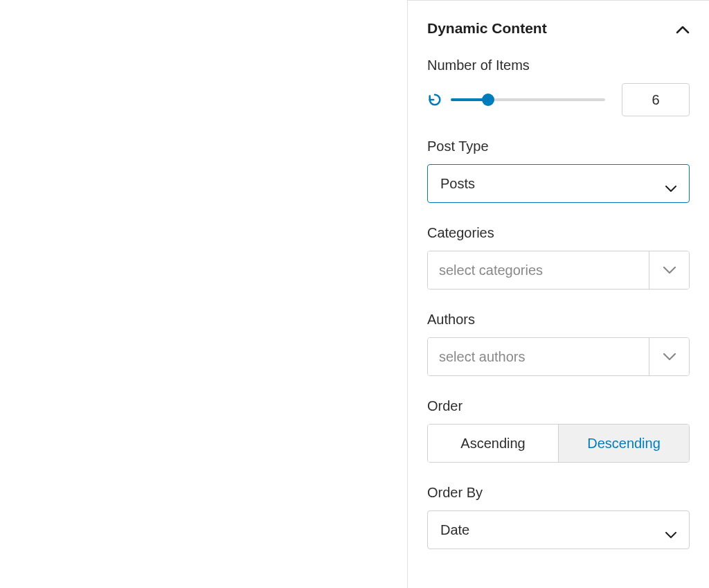  I want to click on order-by-select: Date, so click(558, 530).